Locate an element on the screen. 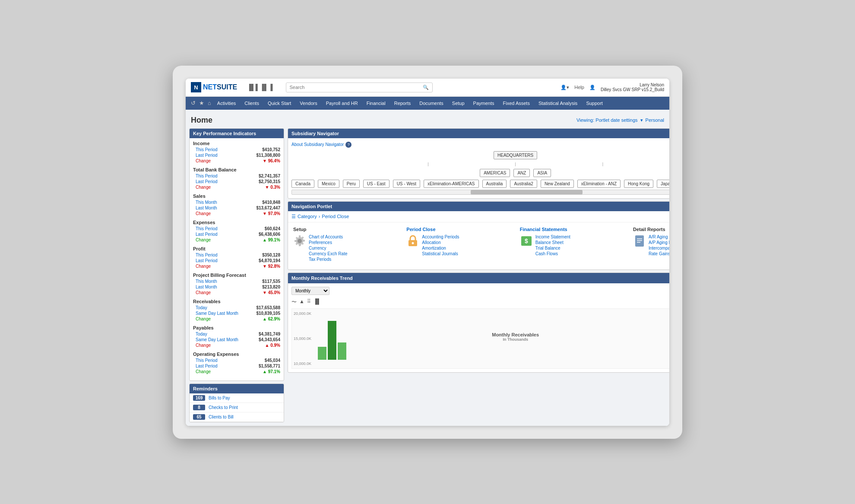 This screenshot has width=855, height=504. nav-item-quickstart: Quick Start is located at coordinates (279, 103).